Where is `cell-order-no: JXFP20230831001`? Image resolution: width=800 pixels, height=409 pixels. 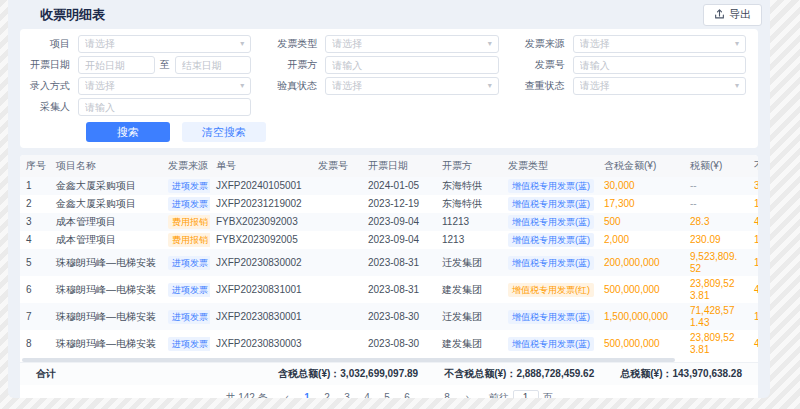 cell-order-no: JXFP20230831001 is located at coordinates (261, 290).